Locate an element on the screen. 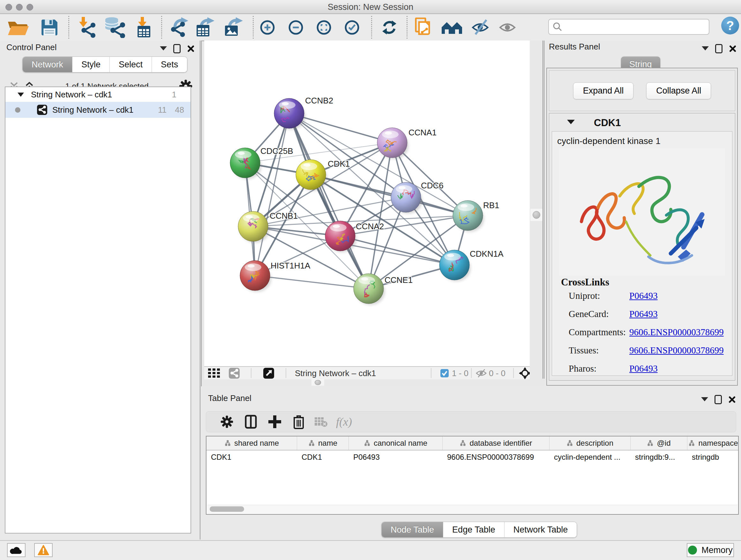 This screenshot has width=741, height=560. create-column-button is located at coordinates (275, 422).